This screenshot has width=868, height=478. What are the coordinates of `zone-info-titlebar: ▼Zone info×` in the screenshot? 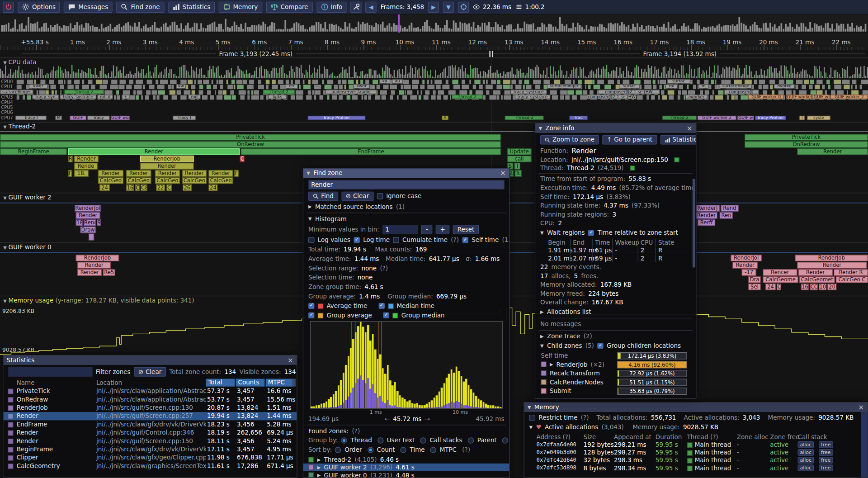 It's located at (616, 128).